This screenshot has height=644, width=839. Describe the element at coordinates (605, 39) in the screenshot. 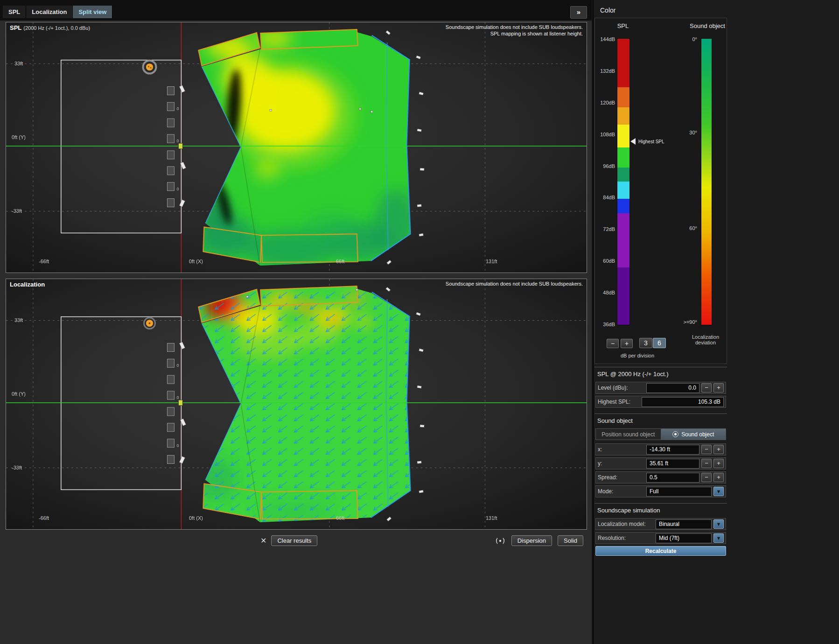

I see `spl-scale-tick: 144dB` at that location.